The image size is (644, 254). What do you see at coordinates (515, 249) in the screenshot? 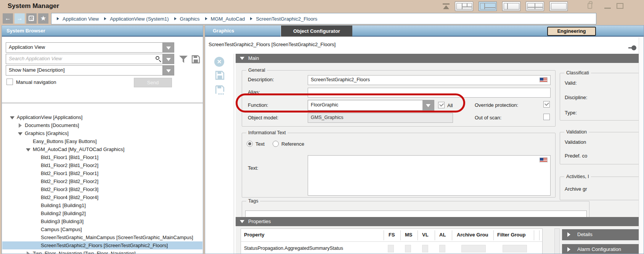
I see `filter-group-cell` at bounding box center [515, 249].